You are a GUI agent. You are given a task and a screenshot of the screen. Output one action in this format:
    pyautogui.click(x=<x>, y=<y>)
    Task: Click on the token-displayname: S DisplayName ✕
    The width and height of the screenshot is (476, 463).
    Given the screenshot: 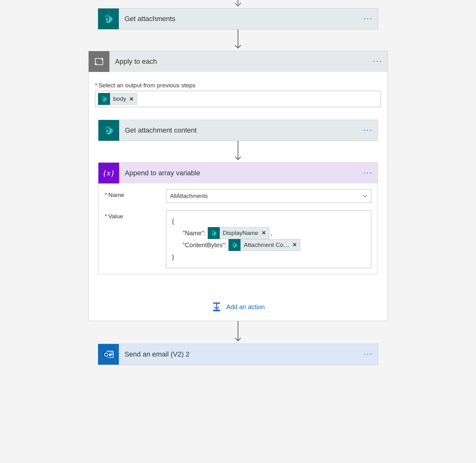 What is the action you would take?
    pyautogui.click(x=238, y=233)
    